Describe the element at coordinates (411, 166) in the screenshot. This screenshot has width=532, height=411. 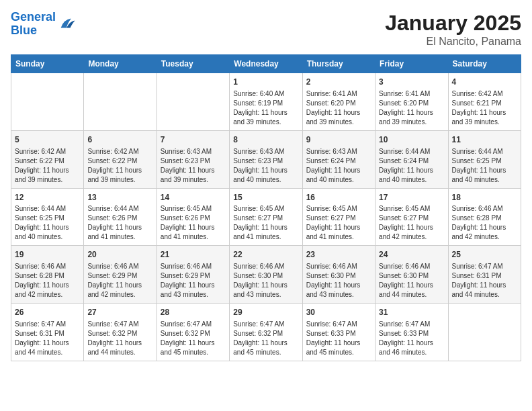
I see `day-info: Sunrise: 6:44 AM Sunset: 6:24 PM Dayligh…` at that location.